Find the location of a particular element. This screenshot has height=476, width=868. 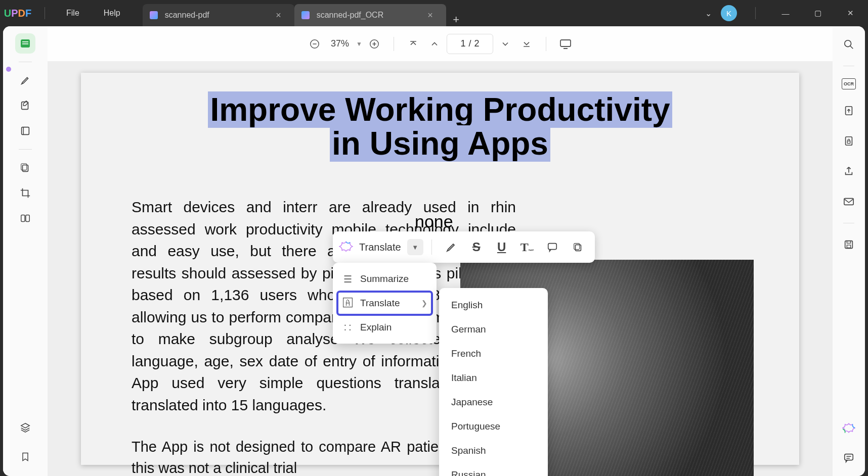

bookmark-icon is located at coordinates (25, 457).